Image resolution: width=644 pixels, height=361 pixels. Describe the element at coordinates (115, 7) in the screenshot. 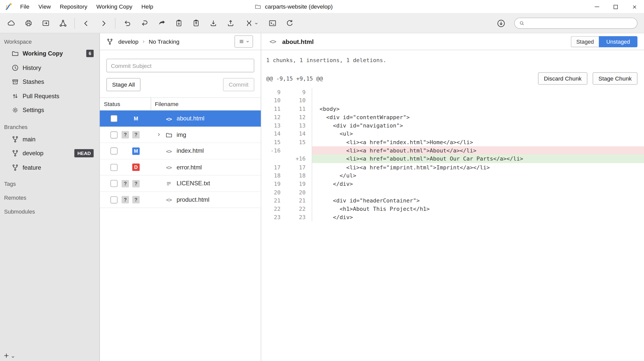

I see `menu-working-copy: Working Copy` at that location.